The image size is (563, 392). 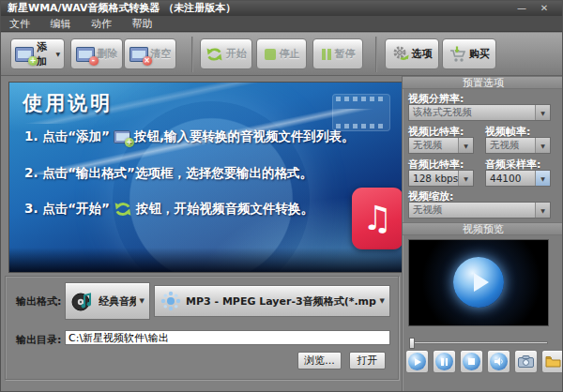 What do you see at coordinates (282, 54) in the screenshot?
I see `stop-button: 停止` at bounding box center [282, 54].